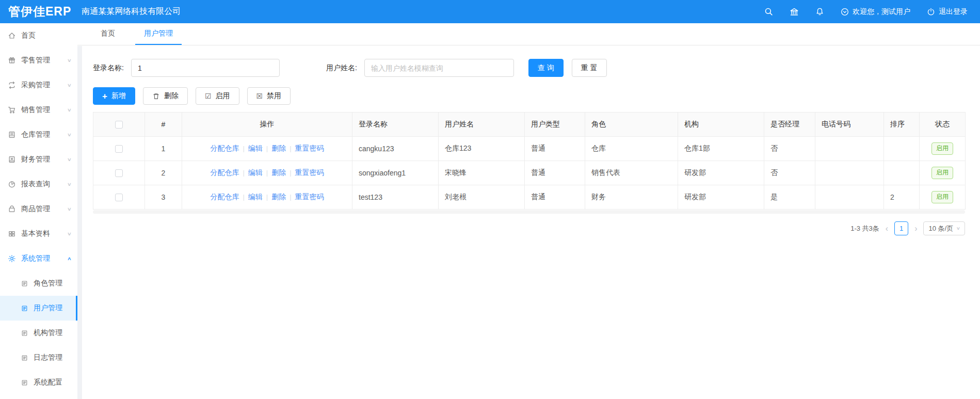  Describe the element at coordinates (790, 149) in the screenshot. I see `row-manager: 否` at that location.